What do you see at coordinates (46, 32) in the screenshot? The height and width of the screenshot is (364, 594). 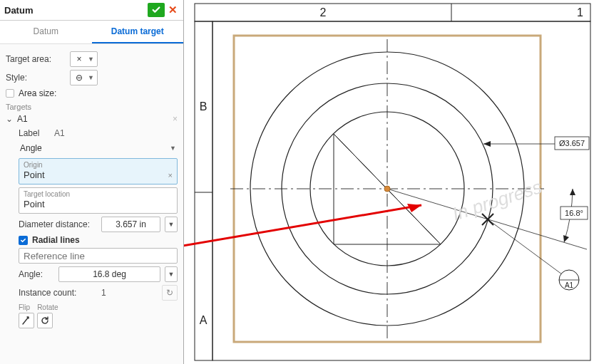 I see `tab-datum: Datum` at bounding box center [46, 32].